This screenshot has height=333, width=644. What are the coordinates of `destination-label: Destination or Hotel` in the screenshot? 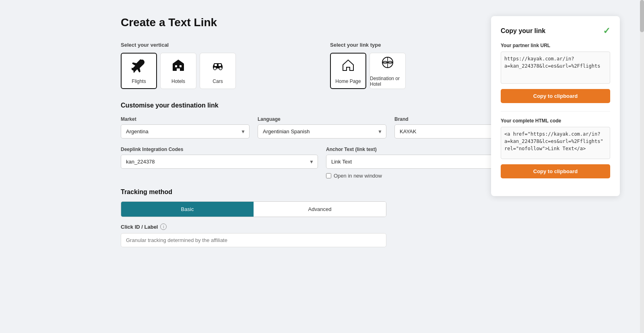 It's located at (388, 81).